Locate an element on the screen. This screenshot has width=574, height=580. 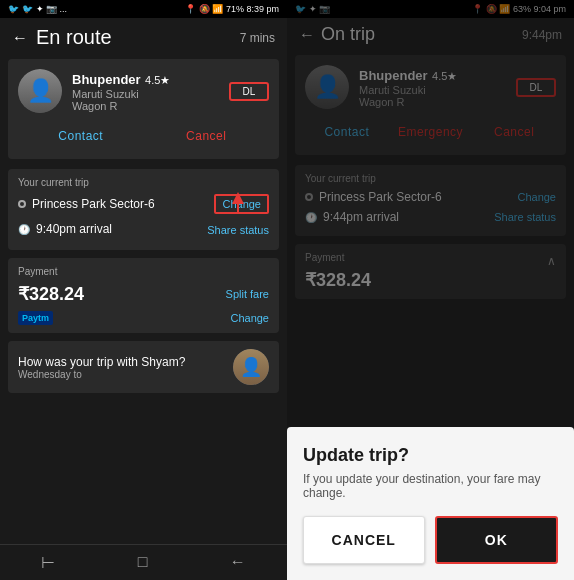
driver-name-rating: Bhupender 4.5★ is located at coordinates (146, 79).